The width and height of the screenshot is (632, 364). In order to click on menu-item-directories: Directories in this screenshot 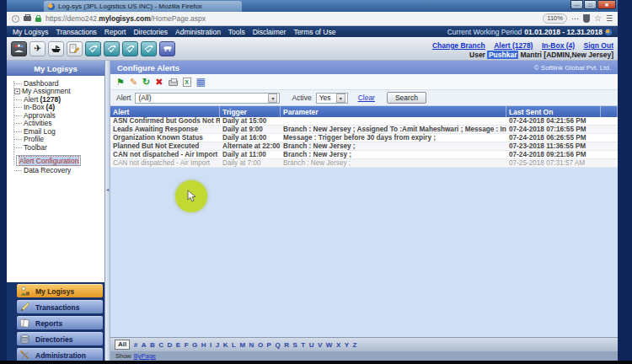, I will do `click(150, 32)`.